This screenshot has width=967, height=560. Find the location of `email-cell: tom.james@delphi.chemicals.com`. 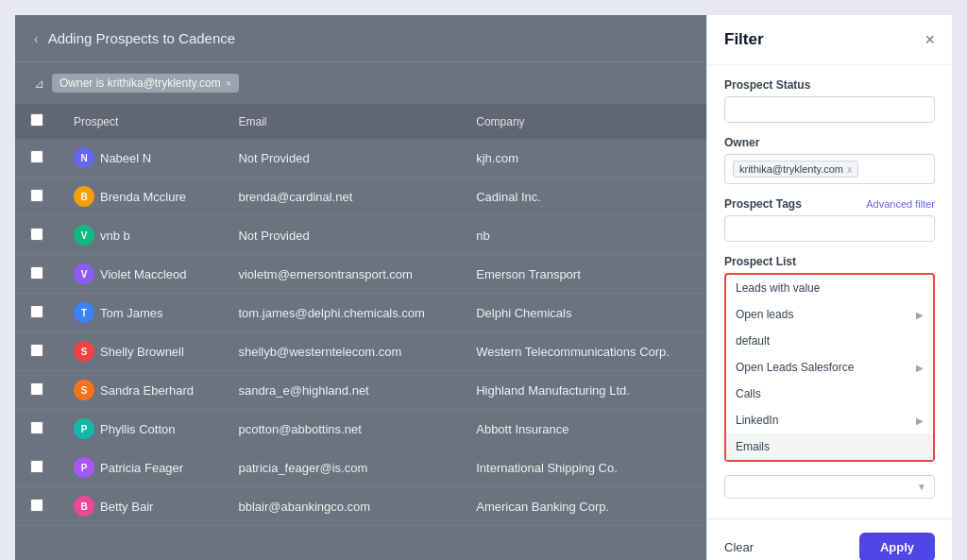

email-cell: tom.james@delphi.chemicals.com is located at coordinates (342, 314).